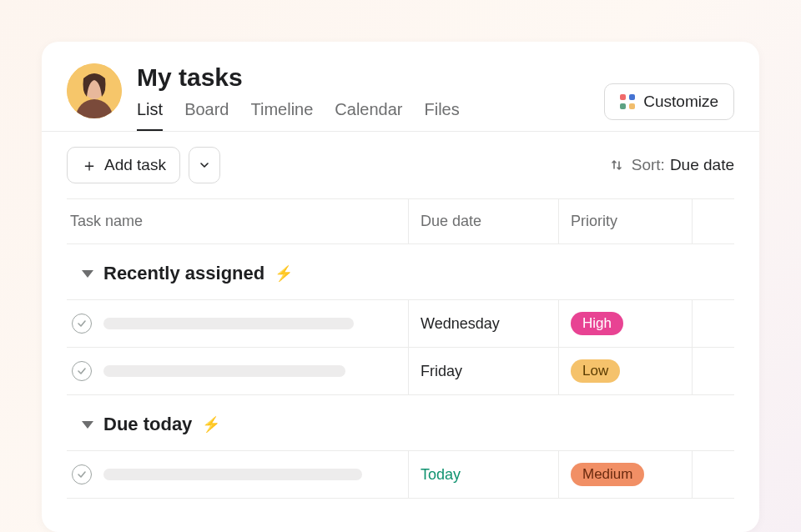  What do you see at coordinates (626, 222) in the screenshot?
I see `column-header-priority: Priority` at bounding box center [626, 222].